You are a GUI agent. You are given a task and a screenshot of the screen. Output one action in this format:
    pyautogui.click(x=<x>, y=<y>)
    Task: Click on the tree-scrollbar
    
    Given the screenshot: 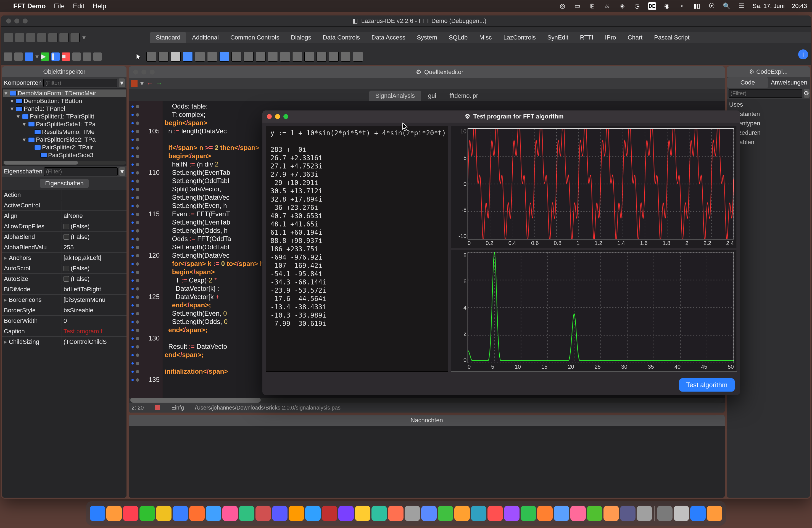 What is the action you would take?
    pyautogui.click(x=64, y=163)
    